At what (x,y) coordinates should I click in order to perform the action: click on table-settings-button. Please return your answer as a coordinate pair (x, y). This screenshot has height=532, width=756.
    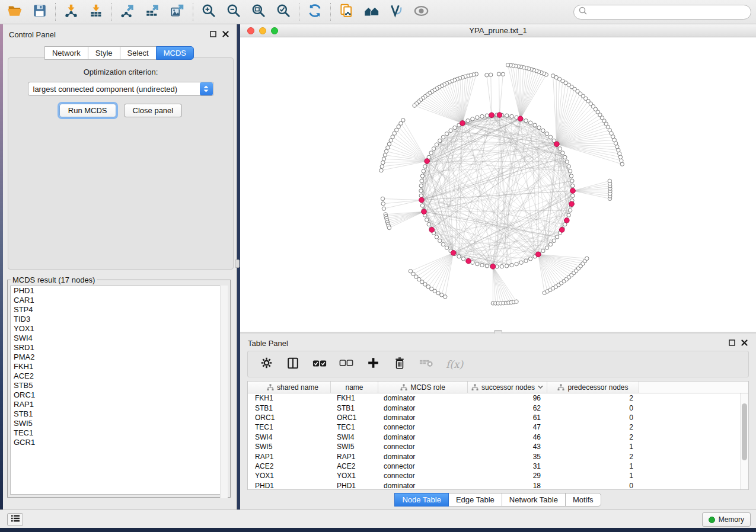
    Looking at the image, I should click on (266, 364).